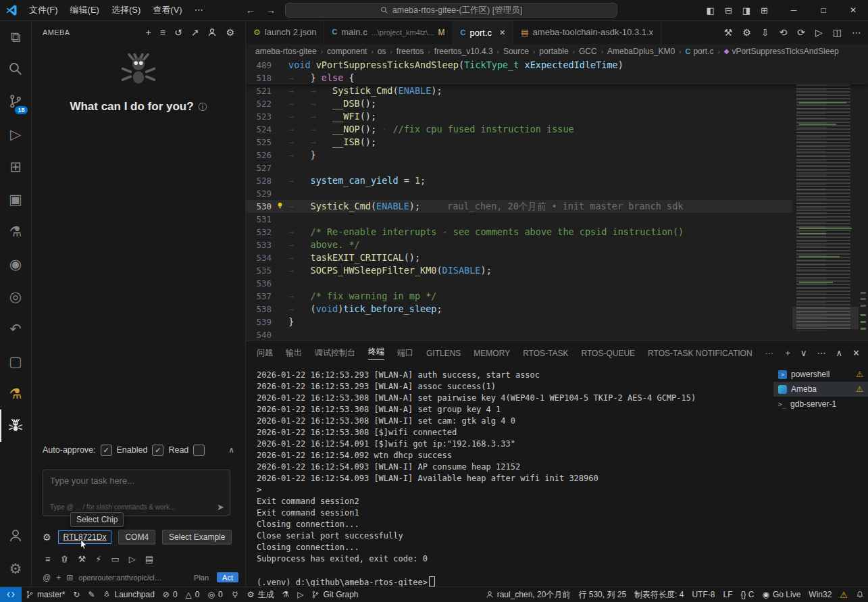 Image resolution: width=868 pixels, height=602 pixels. Describe the element at coordinates (58, 578) in the screenshot. I see `add-context-icon: +` at that location.